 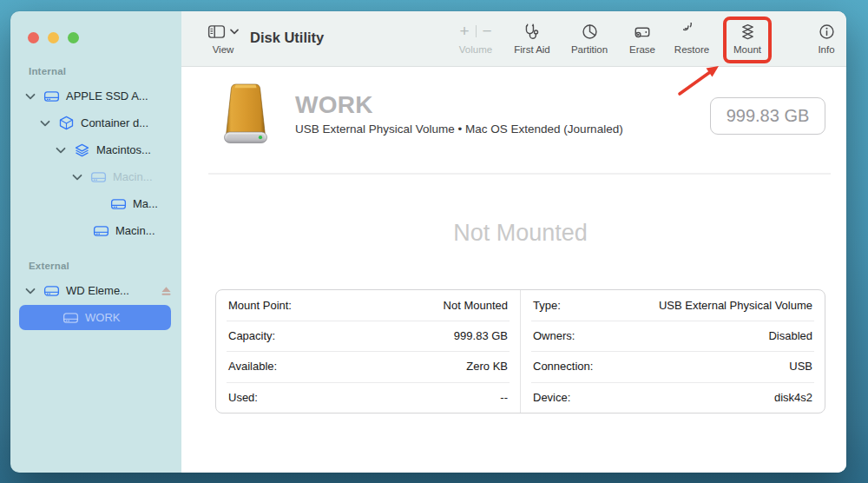 What do you see at coordinates (52, 96) in the screenshot?
I see `internal-disk-icon` at bounding box center [52, 96].